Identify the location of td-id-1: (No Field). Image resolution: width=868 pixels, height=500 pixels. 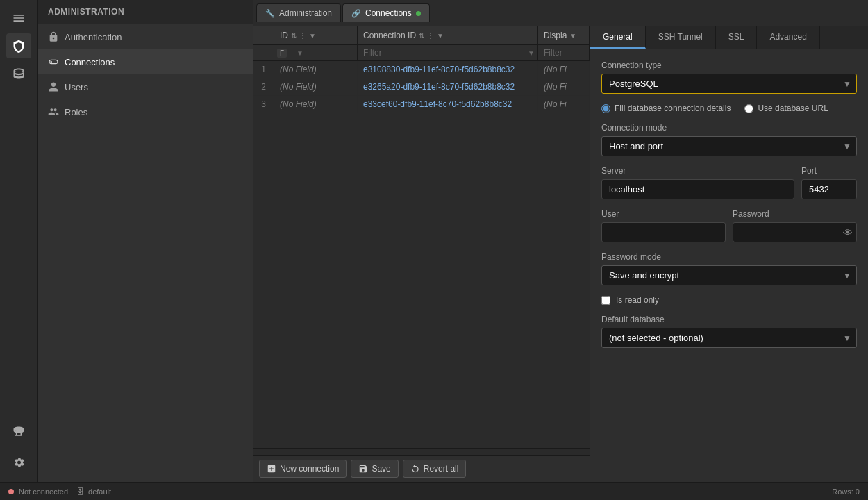
(316, 69).